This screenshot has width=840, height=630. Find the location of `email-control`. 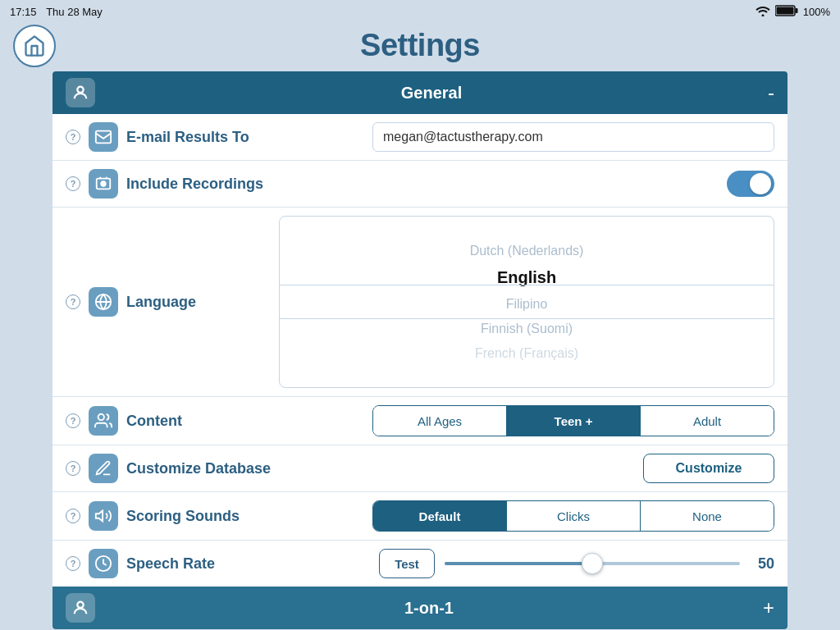

email-control is located at coordinates (527, 137).